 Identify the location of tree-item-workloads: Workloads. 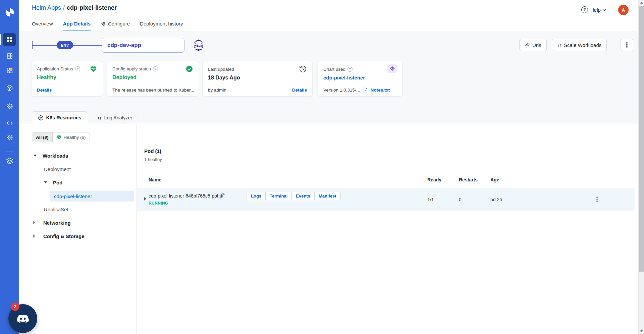
(78, 156).